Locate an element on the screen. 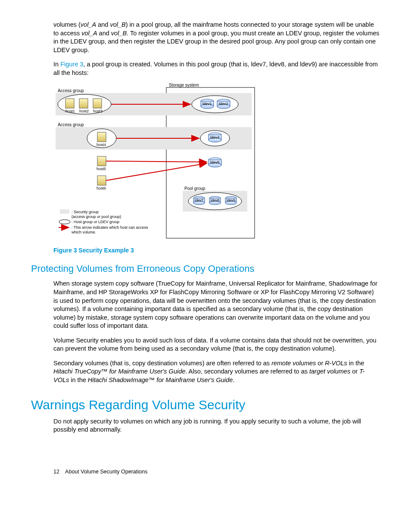 This screenshot has height=532, width=411. ldev2-icon: ldev2 is located at coordinates (224, 104).